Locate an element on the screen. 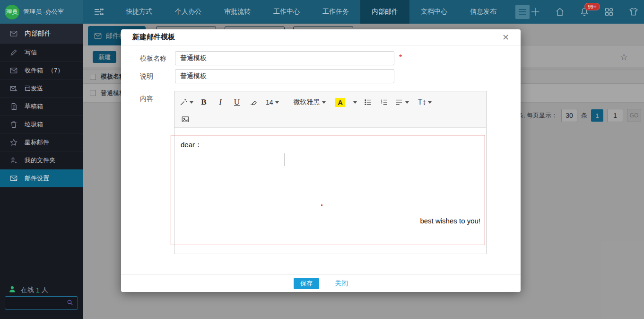 The height and width of the screenshot is (319, 644). main-menu: 快捷方式 个人办公 审批流转 工作中心 工作任务 内部邮件 文档中心 信息发布 is located at coordinates (311, 12).